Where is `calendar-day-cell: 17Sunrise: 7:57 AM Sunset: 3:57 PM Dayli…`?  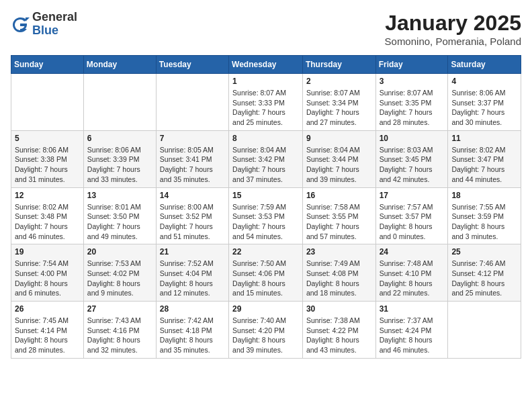 calendar-day-cell: 17Sunrise: 7:57 AM Sunset: 3:57 PM Dayli… is located at coordinates (412, 216).